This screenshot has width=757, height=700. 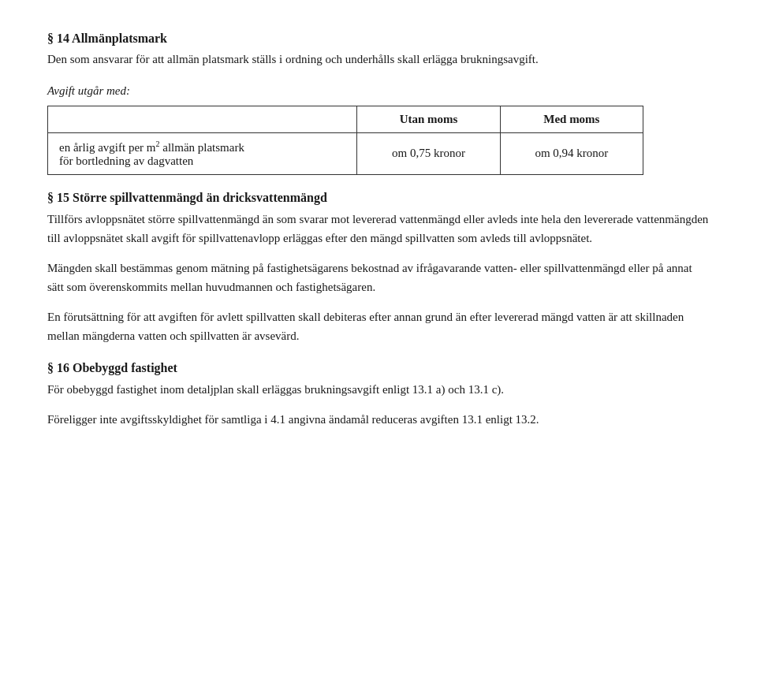 What do you see at coordinates (345, 140) in the screenshot?
I see `avgift-table: Utan moms Med moms en årlig avgift per m…` at bounding box center [345, 140].